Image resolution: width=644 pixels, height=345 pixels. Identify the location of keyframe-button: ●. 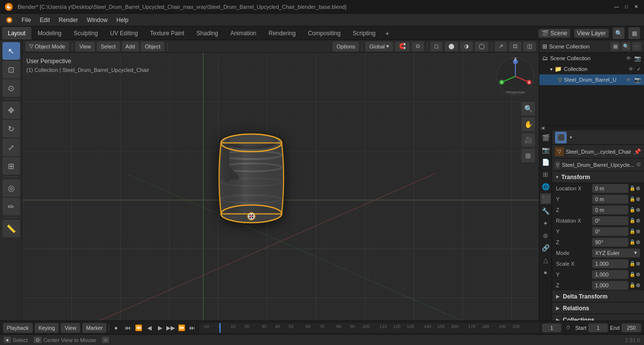
(116, 328).